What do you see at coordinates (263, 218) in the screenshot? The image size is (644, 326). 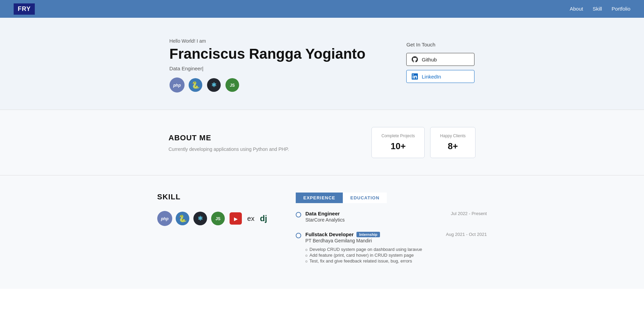 I see `skill-django-icon: dj` at bounding box center [263, 218].